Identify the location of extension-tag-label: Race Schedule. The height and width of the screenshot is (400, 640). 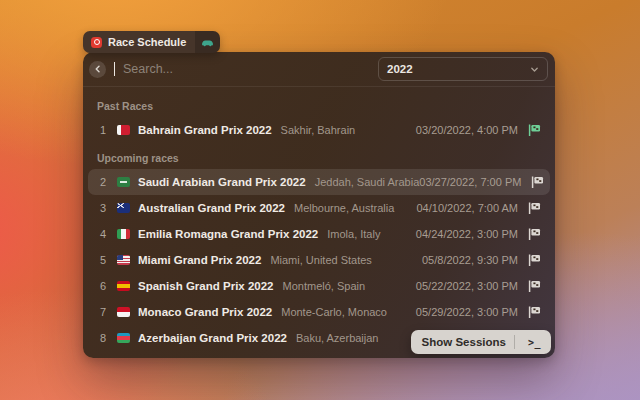
(147, 42).